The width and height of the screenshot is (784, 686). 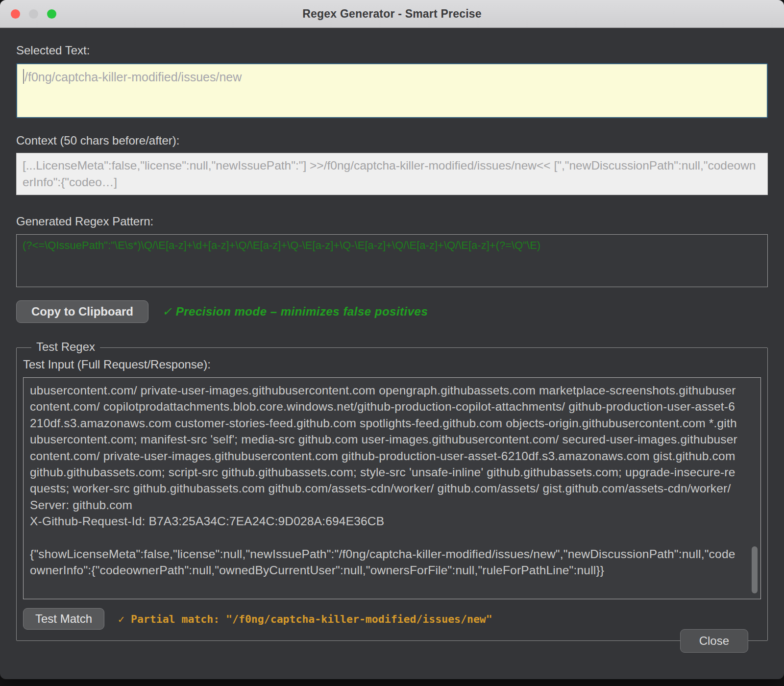 What do you see at coordinates (295, 312) in the screenshot?
I see `precision-mode-status: ✓ Precision mode – minimizes false posit…` at bounding box center [295, 312].